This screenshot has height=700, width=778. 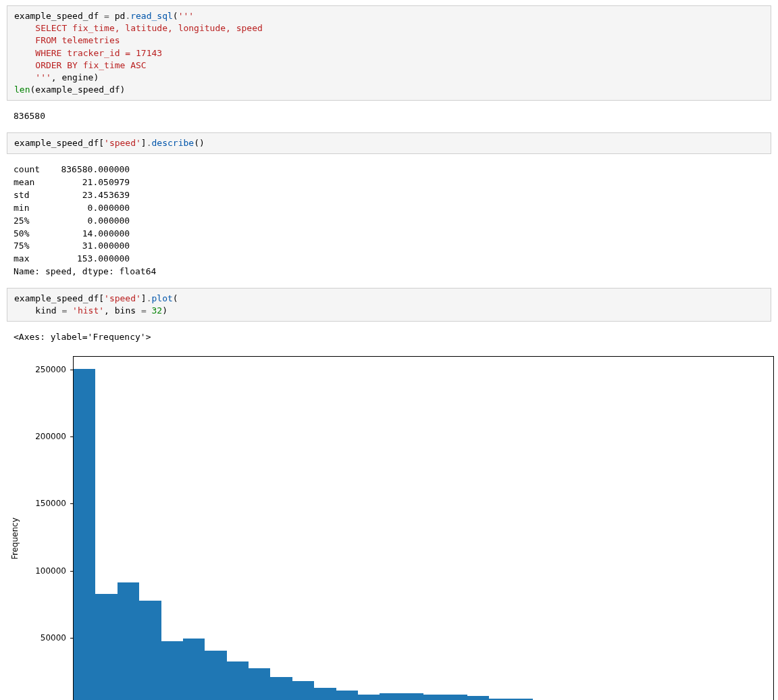 What do you see at coordinates (389, 53) in the screenshot?
I see `code-cell-1: example_speed_df = pd.read_sql(''' SELEC…` at bounding box center [389, 53].